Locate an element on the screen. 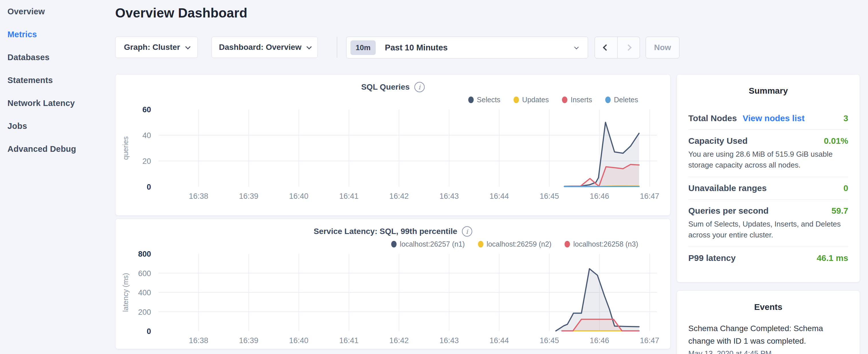 The image size is (868, 354). summary-row-value: 59.7 is located at coordinates (840, 211).